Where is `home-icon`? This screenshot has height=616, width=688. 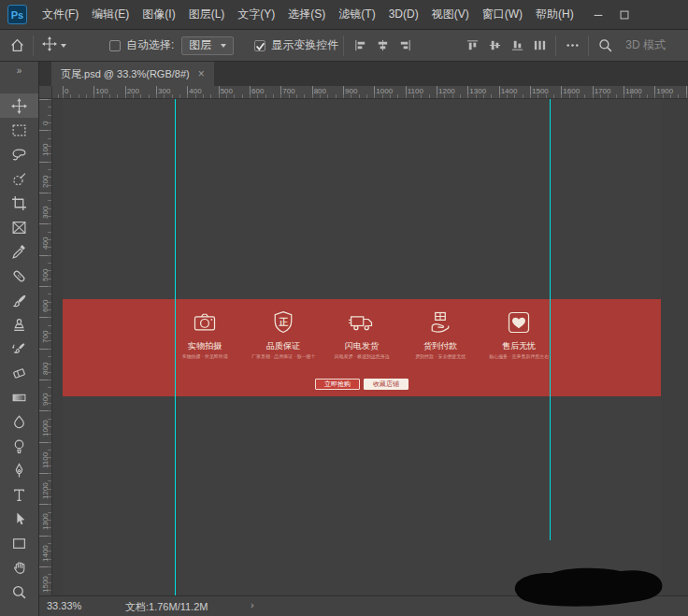
home-icon is located at coordinates (17, 46).